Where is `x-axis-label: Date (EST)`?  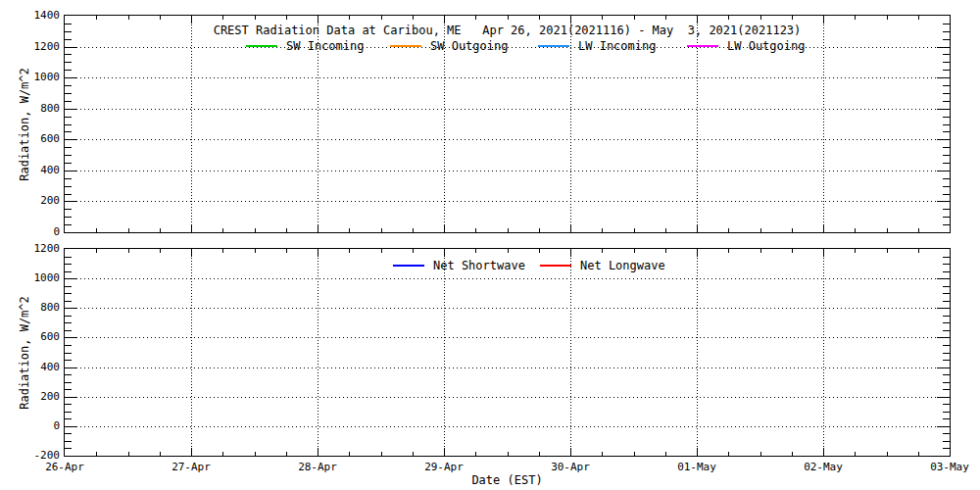
x-axis-label: Date (EST) is located at coordinates (508, 480).